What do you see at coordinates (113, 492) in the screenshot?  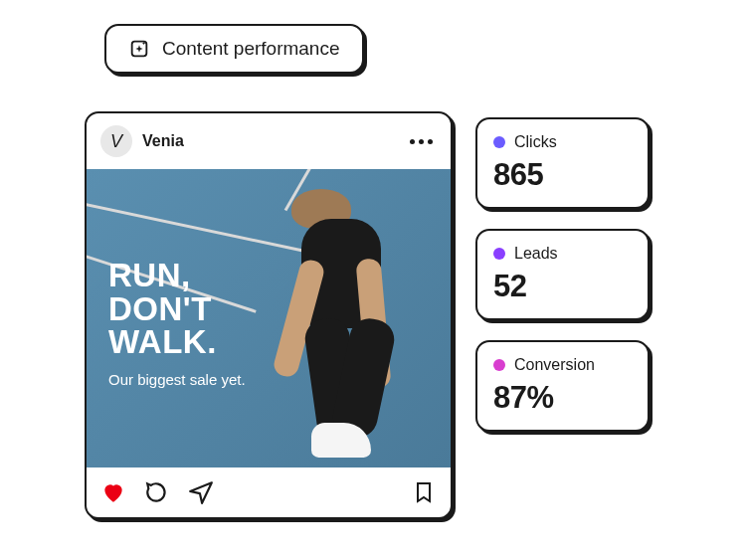 I see `heart-icon` at bounding box center [113, 492].